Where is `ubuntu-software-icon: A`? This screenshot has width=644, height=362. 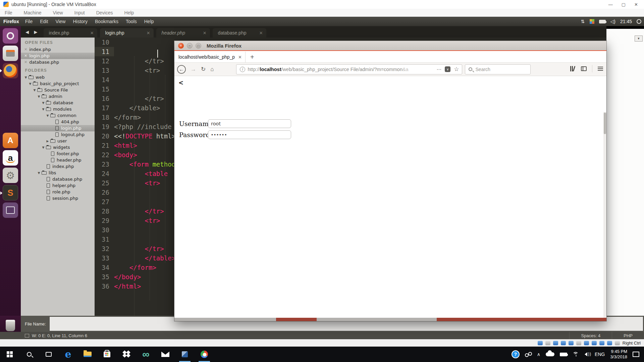 ubuntu-software-icon: A is located at coordinates (10, 140).